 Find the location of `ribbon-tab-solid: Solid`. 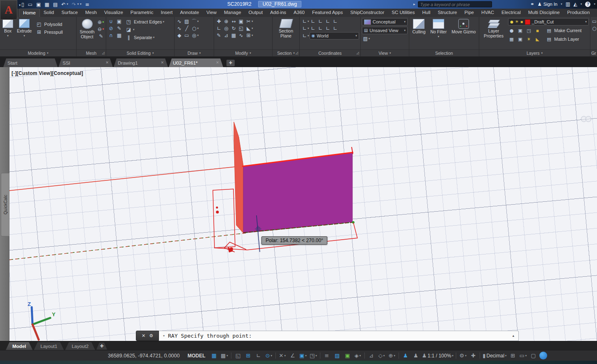

ribbon-tab-solid: Solid is located at coordinates (49, 13).